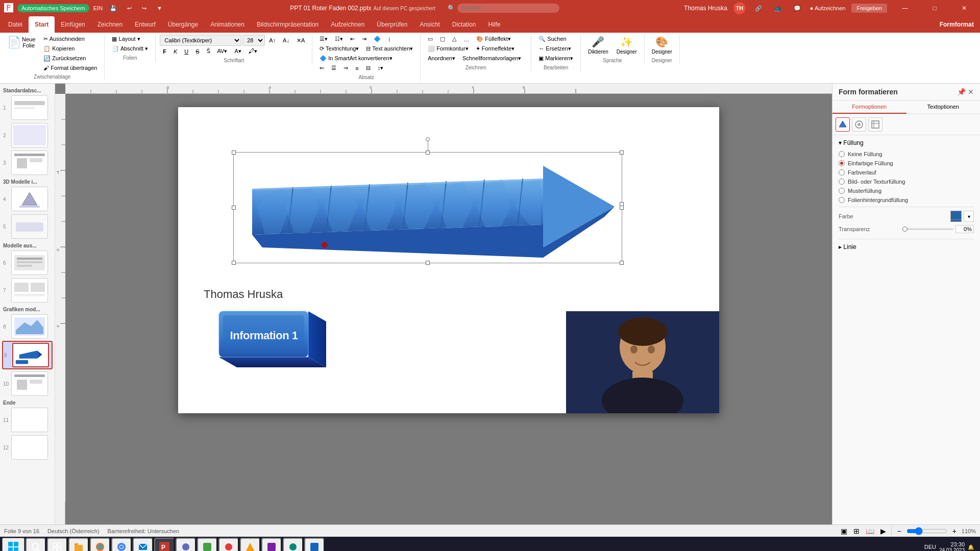  What do you see at coordinates (322, 68) in the screenshot?
I see `align-left-btn: ⇐` at bounding box center [322, 68].